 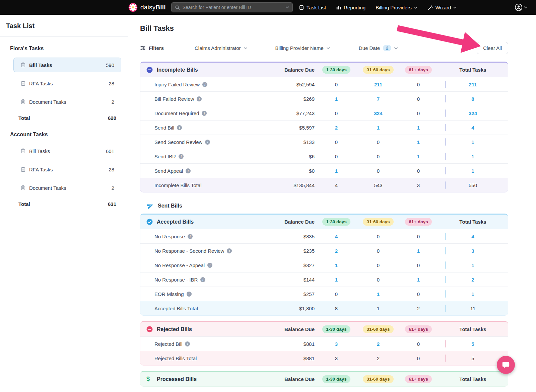 What do you see at coordinates (174, 99) in the screenshot?
I see `row-label: Bill Failed Review` at bounding box center [174, 99].